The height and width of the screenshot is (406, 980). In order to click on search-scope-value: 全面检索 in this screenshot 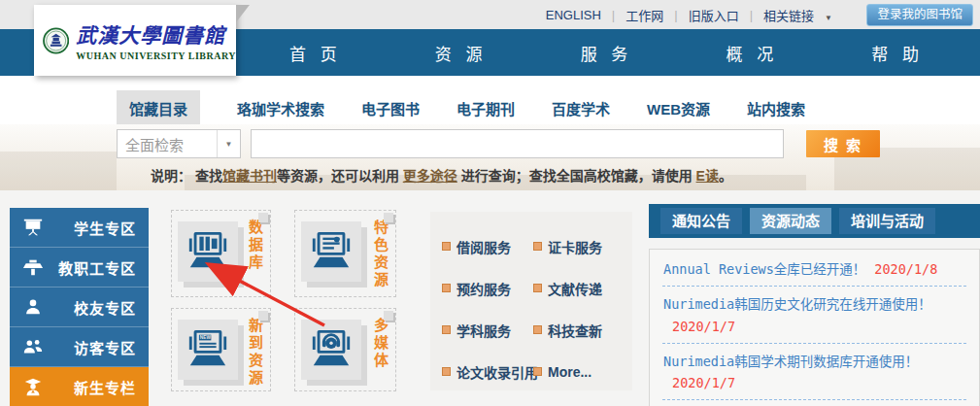, I will do `click(167, 144)`.